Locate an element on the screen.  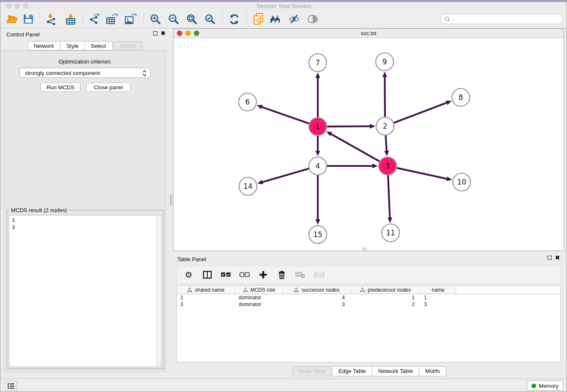
memory-button: Memory is located at coordinates (545, 386).